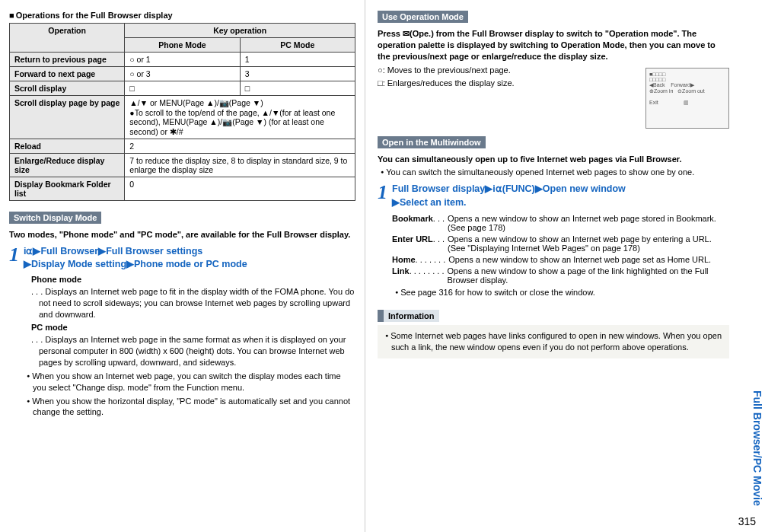 The height and width of the screenshot is (532, 765). What do you see at coordinates (190, 252) in the screenshot?
I see `nav-line-1a: i⍺▶Full Browser▶Full Browser settings` at bounding box center [190, 252].